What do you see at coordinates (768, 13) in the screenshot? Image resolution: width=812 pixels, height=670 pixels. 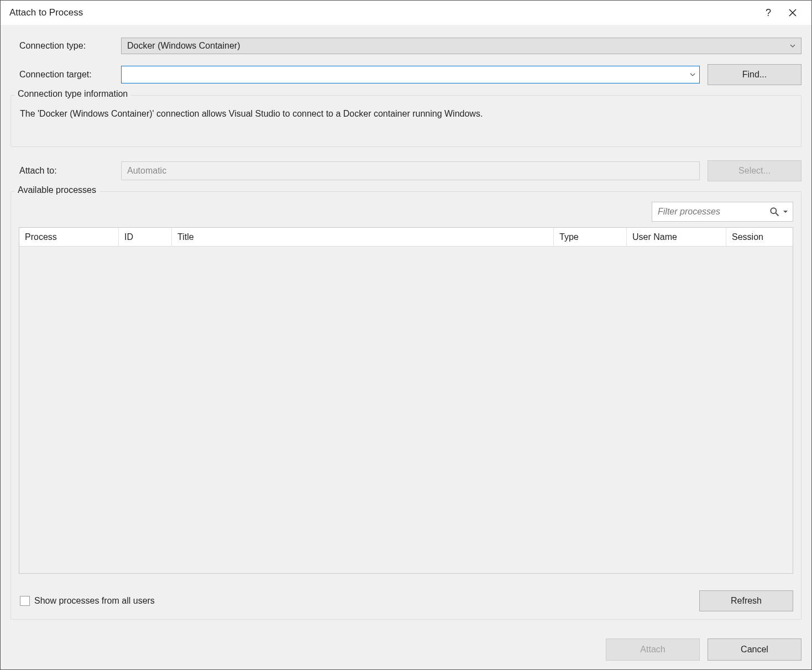 I see `help-button: ?` at bounding box center [768, 13].